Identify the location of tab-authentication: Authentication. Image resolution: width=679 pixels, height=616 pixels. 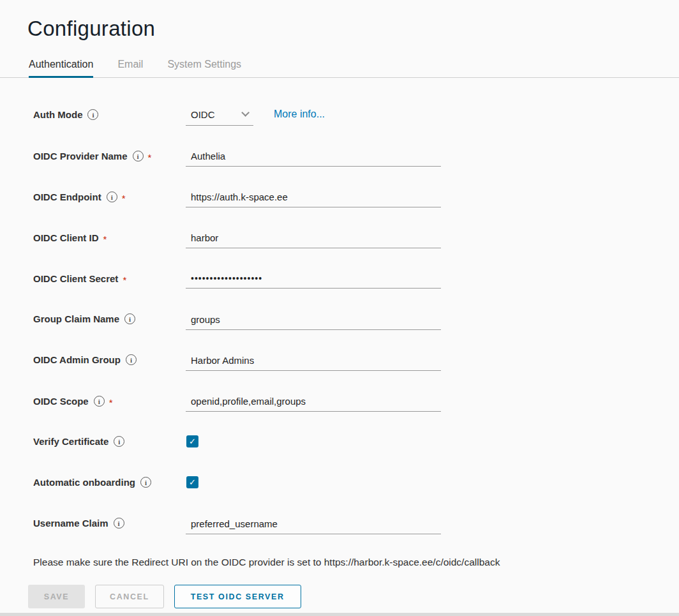
(61, 66).